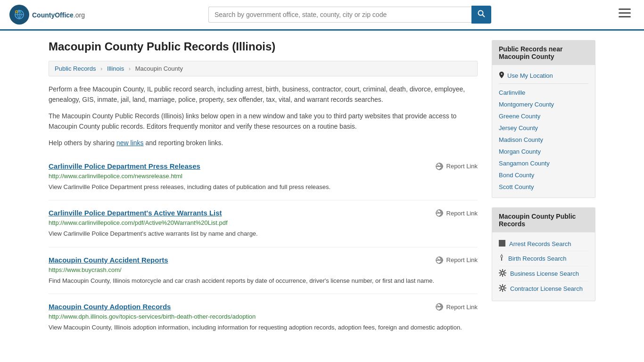  I want to click on nearby-link: Scott County, so click(516, 187).